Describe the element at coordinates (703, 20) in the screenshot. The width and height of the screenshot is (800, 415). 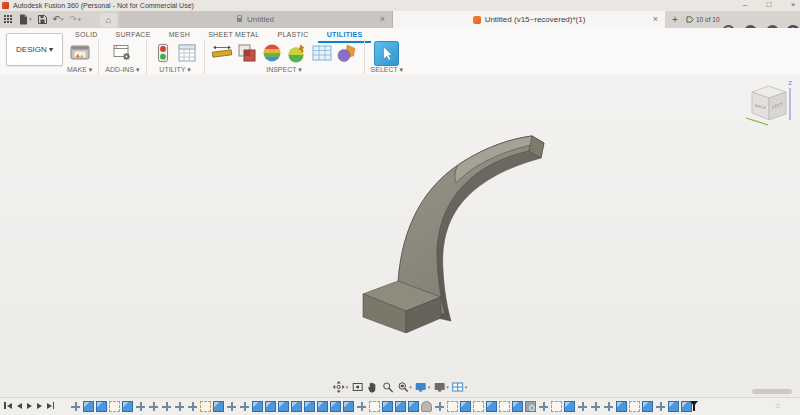
I see `extensions-badge: 10 of 10` at that location.